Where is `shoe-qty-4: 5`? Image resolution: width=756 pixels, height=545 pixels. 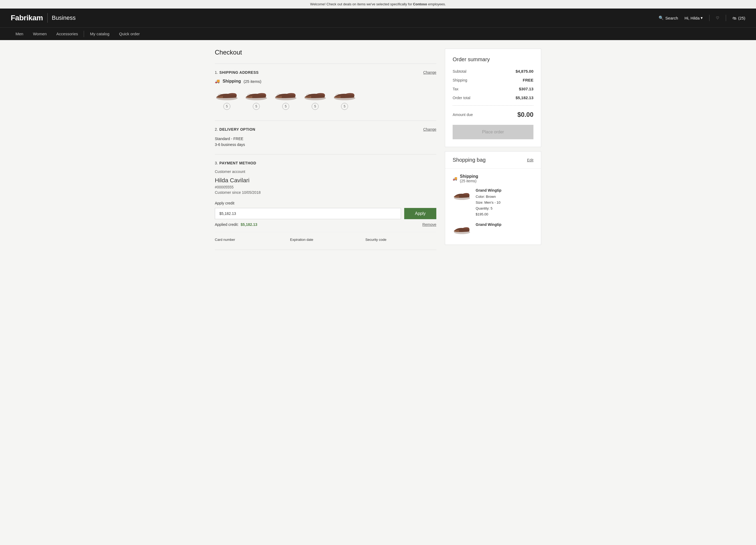
shoe-qty-4: 5 is located at coordinates (315, 107).